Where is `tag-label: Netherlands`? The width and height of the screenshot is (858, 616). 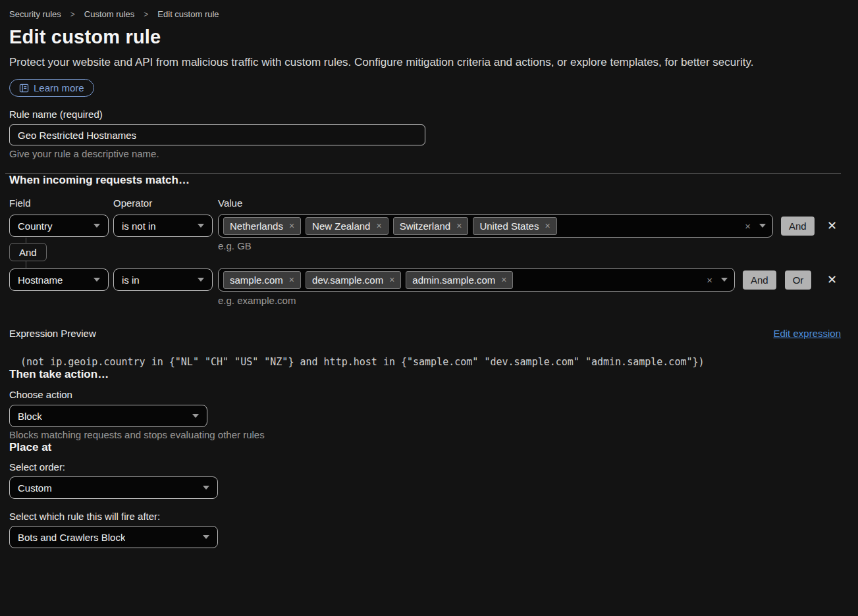
tag-label: Netherlands is located at coordinates (257, 226).